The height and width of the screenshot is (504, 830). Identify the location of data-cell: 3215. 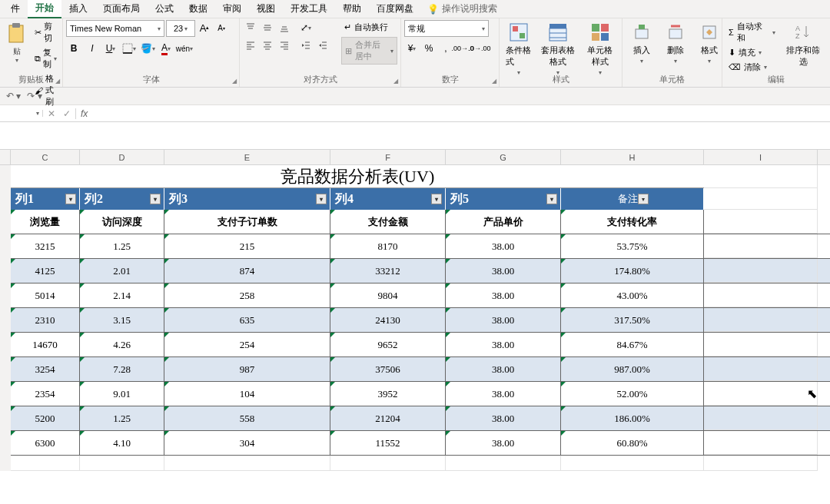
(45, 246).